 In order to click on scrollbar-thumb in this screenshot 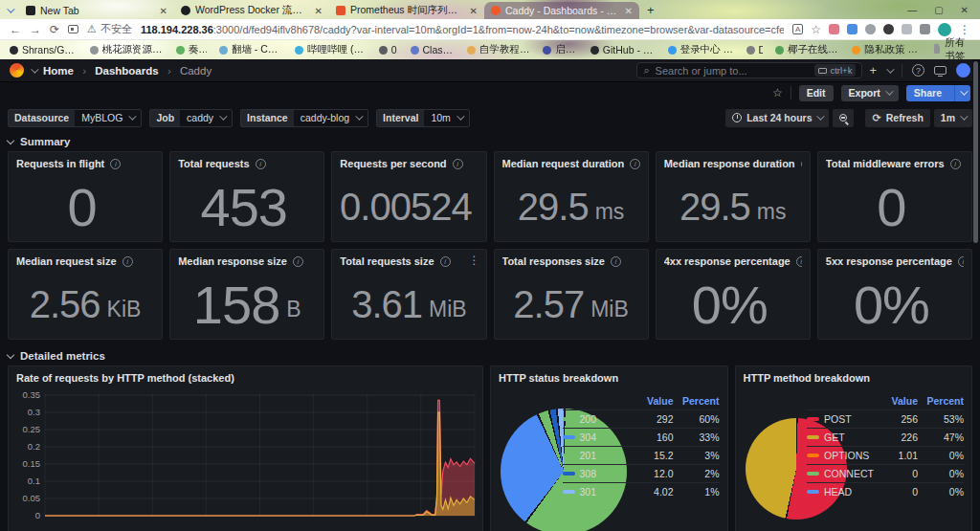, I will do `click(976, 152)`.